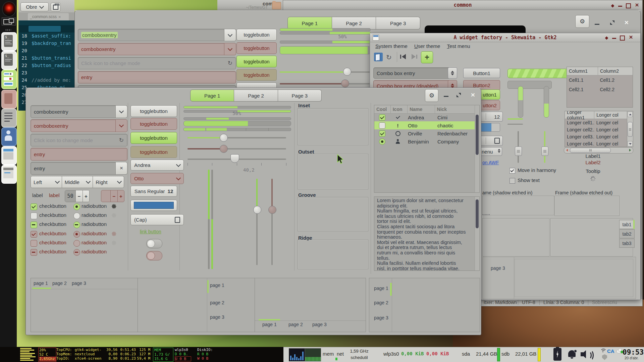 The image size is (644, 362). I want to click on back-page-tab-2: Page 2, so click(354, 23).